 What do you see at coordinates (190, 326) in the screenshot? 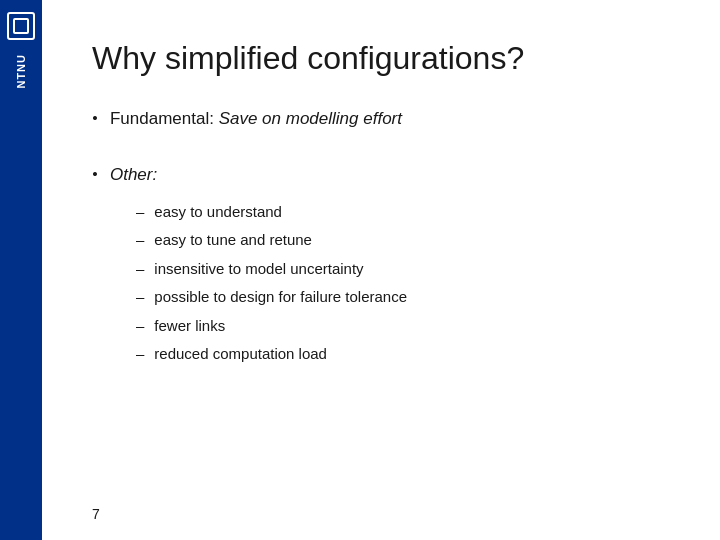
I see `sub-text-5: fewer links` at bounding box center [190, 326].